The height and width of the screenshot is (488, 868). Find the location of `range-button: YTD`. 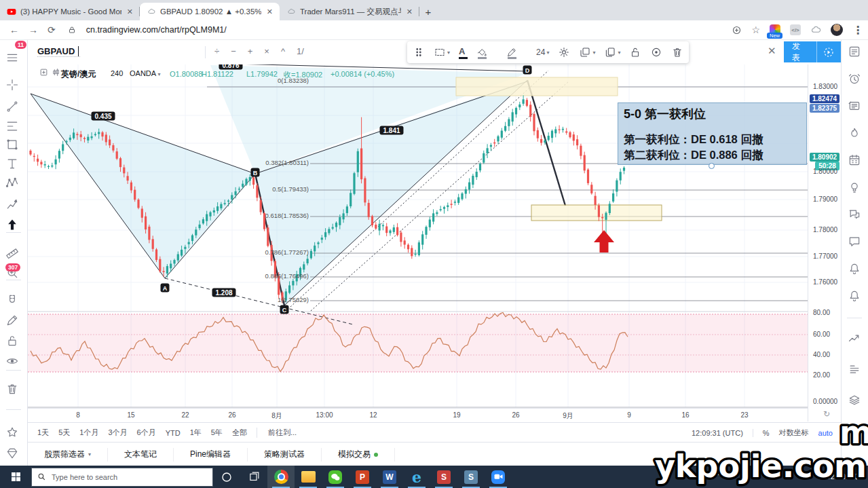

range-button: YTD is located at coordinates (173, 433).